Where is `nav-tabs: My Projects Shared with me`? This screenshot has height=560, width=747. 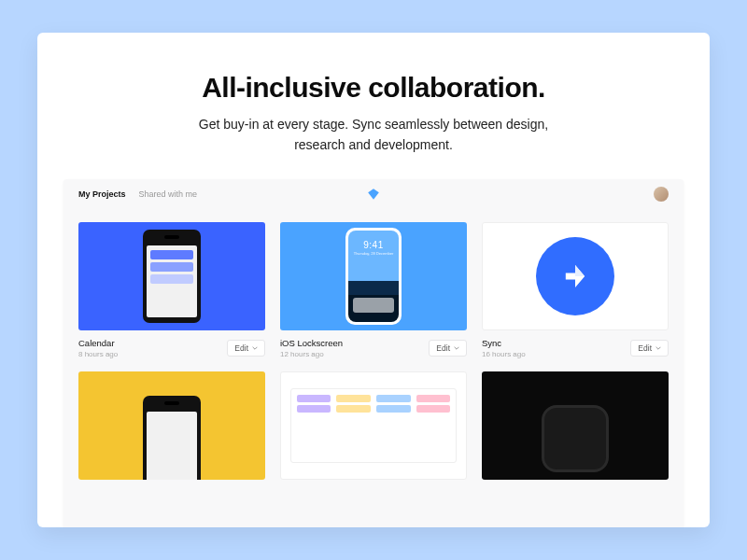
nav-tabs: My Projects Shared with me is located at coordinates (138, 194).